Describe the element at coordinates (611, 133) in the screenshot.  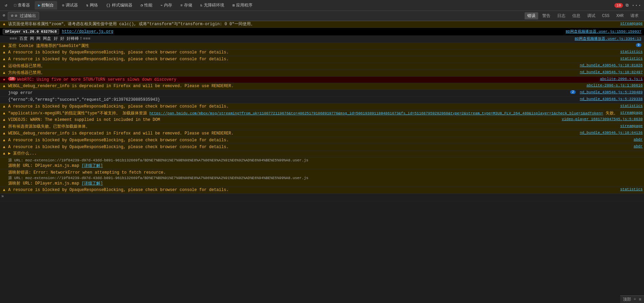
I see `source-webgl2: nd_bundle_430546.js:10:64136` at that location.